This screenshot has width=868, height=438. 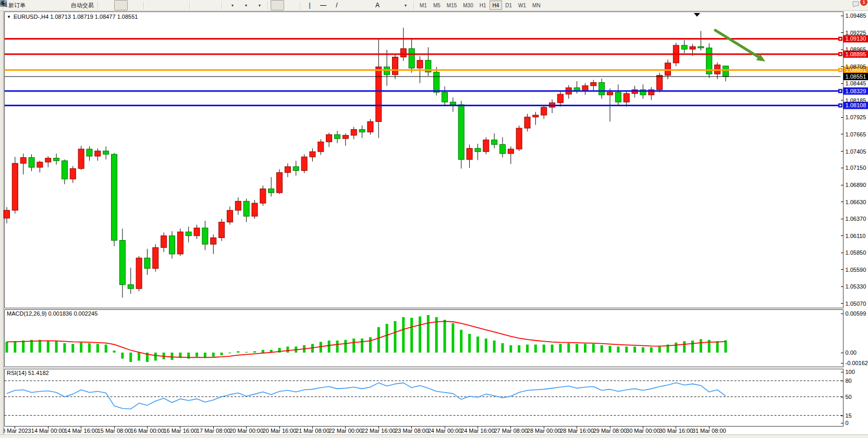 What do you see at coordinates (536, 5) in the screenshot?
I see `timeframe-mn-button: MN` at bounding box center [536, 5].